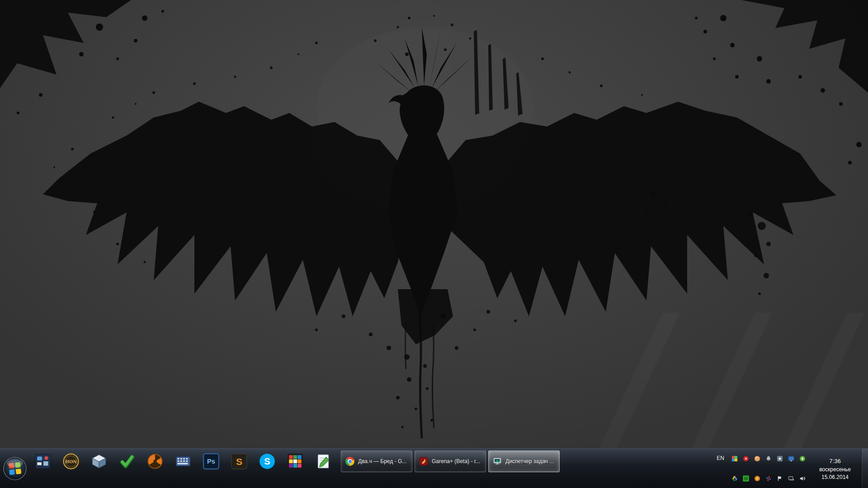 Image resolution: width=868 pixels, height=488 pixels. Describe the element at coordinates (99, 461) in the screenshot. I see `virtualbox-icon` at that location.